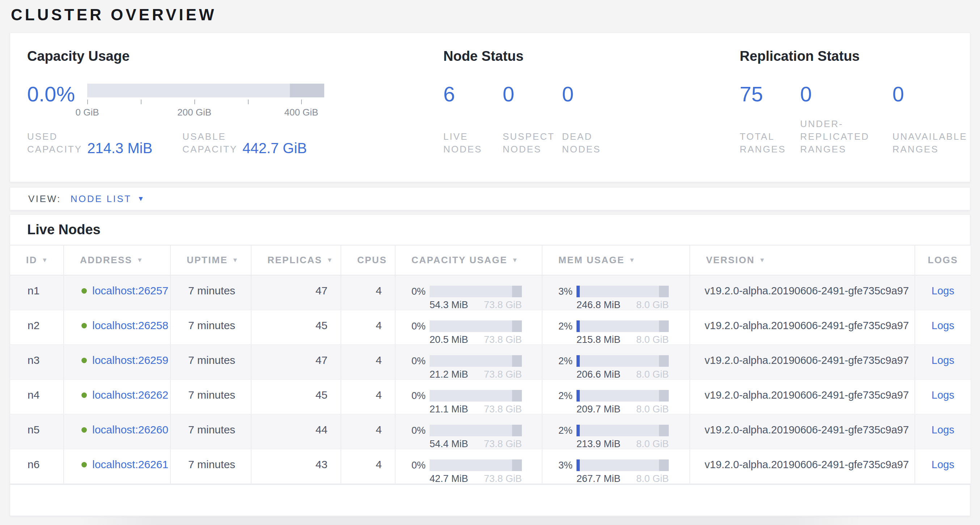  Describe the element at coordinates (931, 143) in the screenshot. I see `unavailable-ranges-label: UNAVAILABLE RANGES` at that location.